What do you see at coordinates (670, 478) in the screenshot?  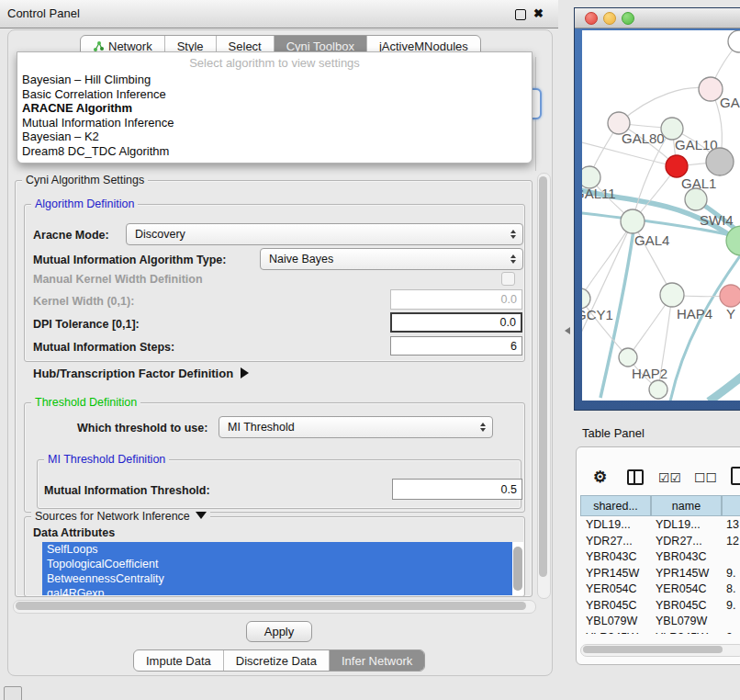 I see `select-all-icon: ☑☑` at bounding box center [670, 478].